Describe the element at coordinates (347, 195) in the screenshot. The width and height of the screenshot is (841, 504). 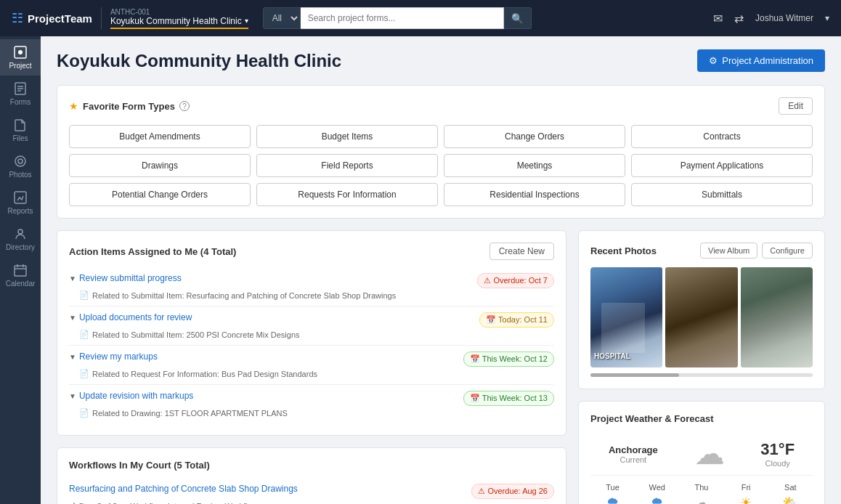
I see `form-btn-rfi: Requests For Information` at that location.